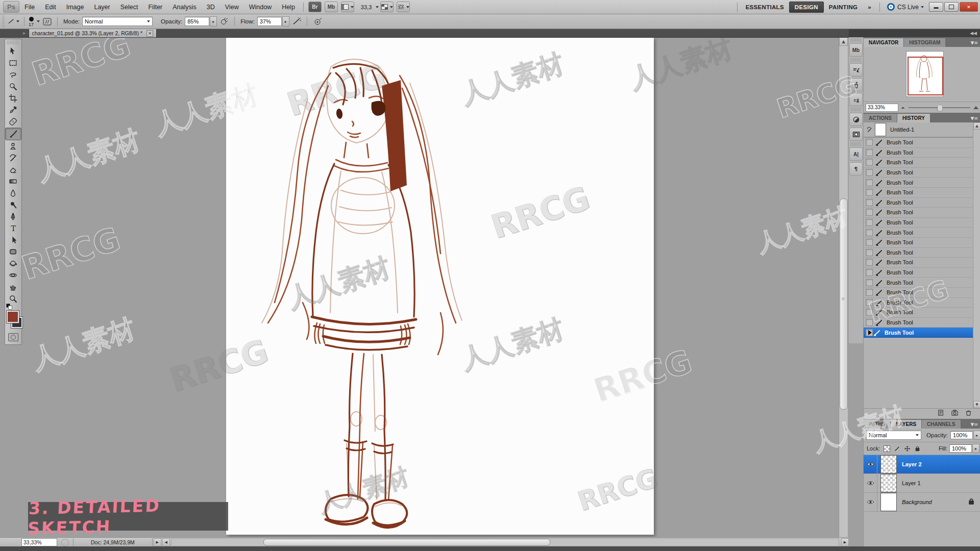 The image size is (980, 551). Describe the element at coordinates (925, 43) in the screenshot. I see `panel-tab: HISTOGRAM` at that location.